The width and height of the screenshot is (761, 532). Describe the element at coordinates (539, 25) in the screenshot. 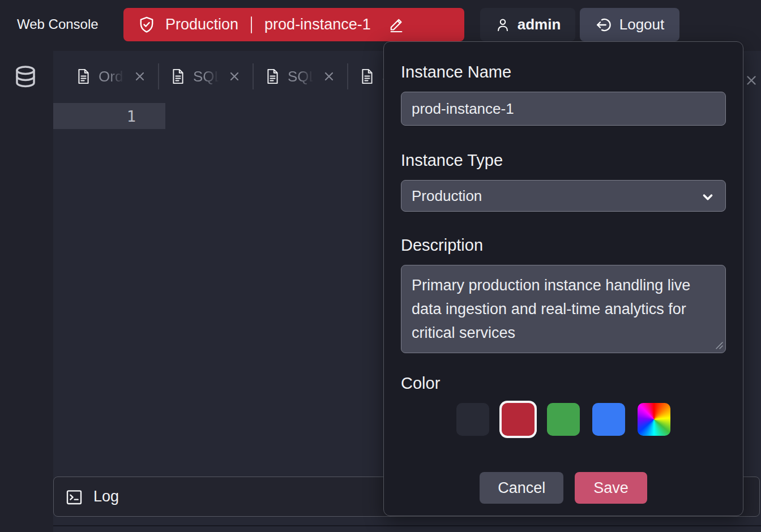

I see `user-name: admin` at that location.